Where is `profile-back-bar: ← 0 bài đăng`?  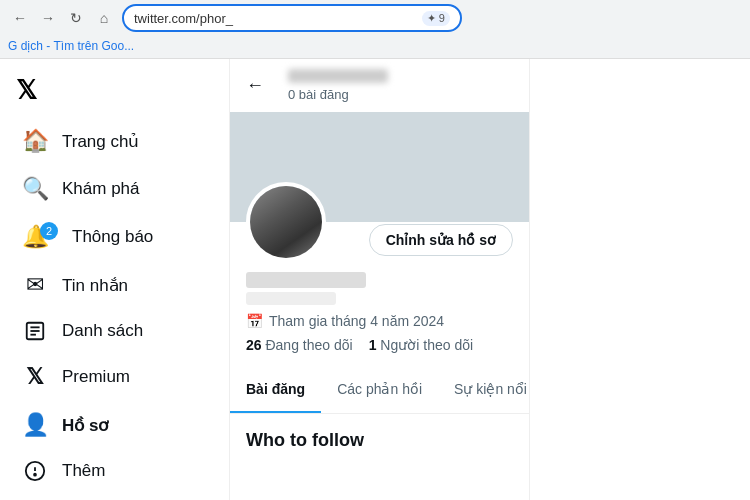 profile-back-bar: ← 0 bài đăng is located at coordinates (380, 86).